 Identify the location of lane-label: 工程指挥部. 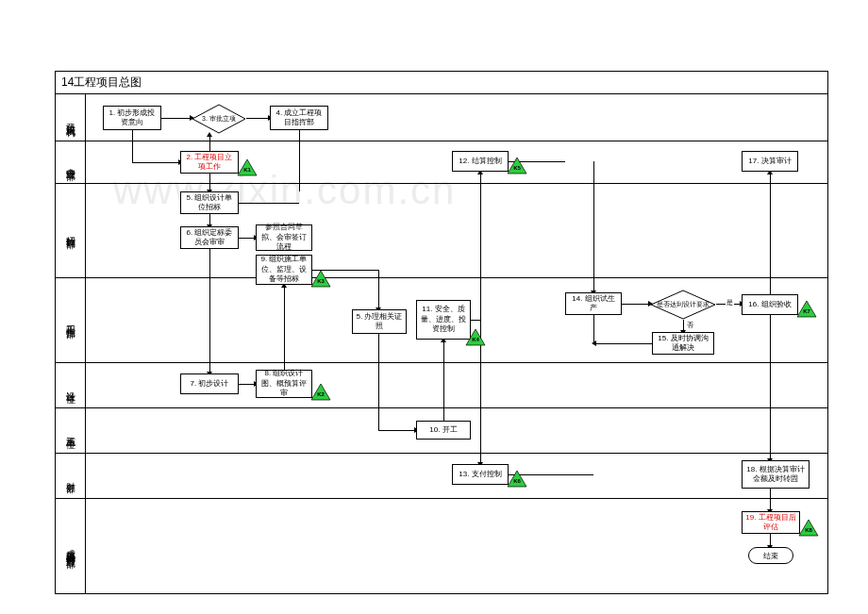
(70, 321).